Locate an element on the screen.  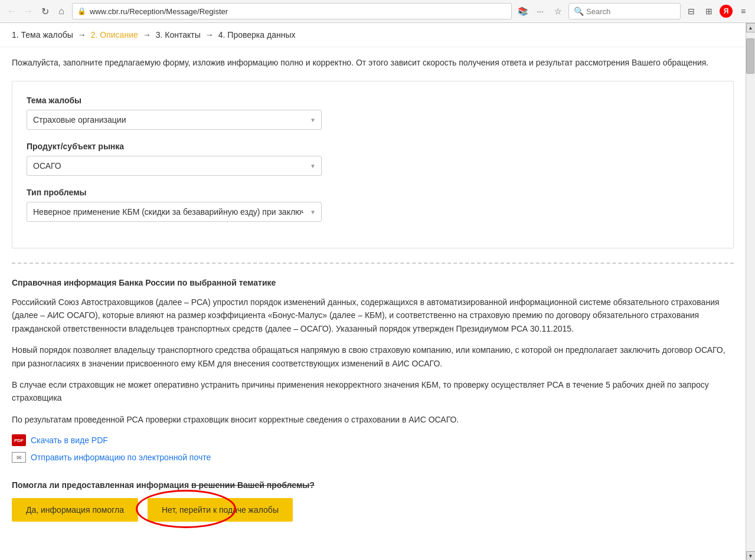
step-3: 3. Контакты is located at coordinates (178, 35).